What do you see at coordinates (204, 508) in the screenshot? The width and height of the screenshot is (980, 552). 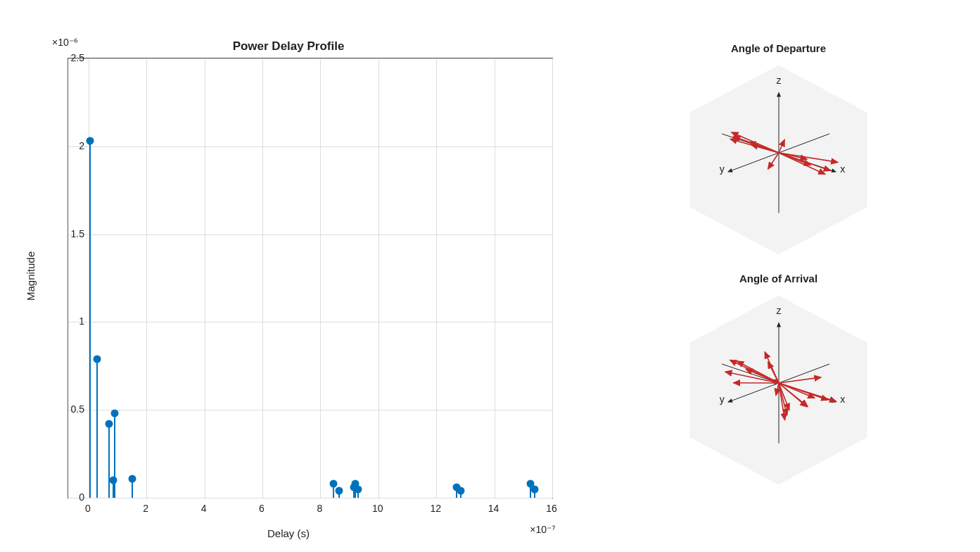 I see `xtick-label: 4` at bounding box center [204, 508].